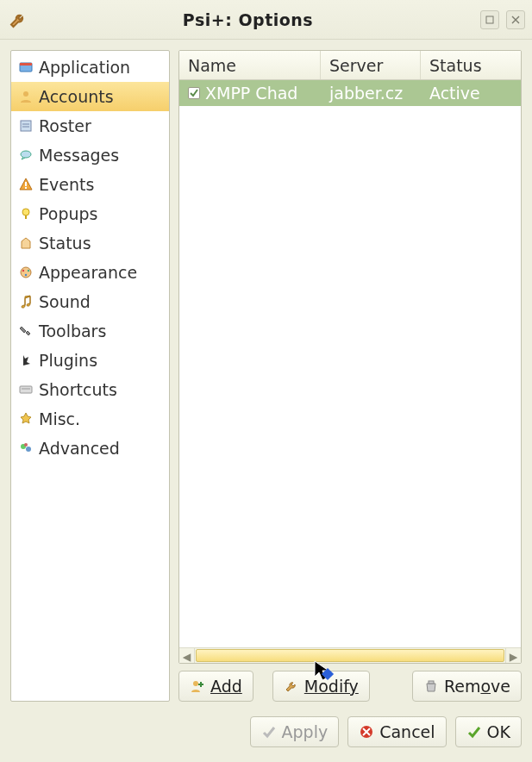 This screenshot has height=762, width=532. I want to click on sidebar-item-label: Roster, so click(66, 126).